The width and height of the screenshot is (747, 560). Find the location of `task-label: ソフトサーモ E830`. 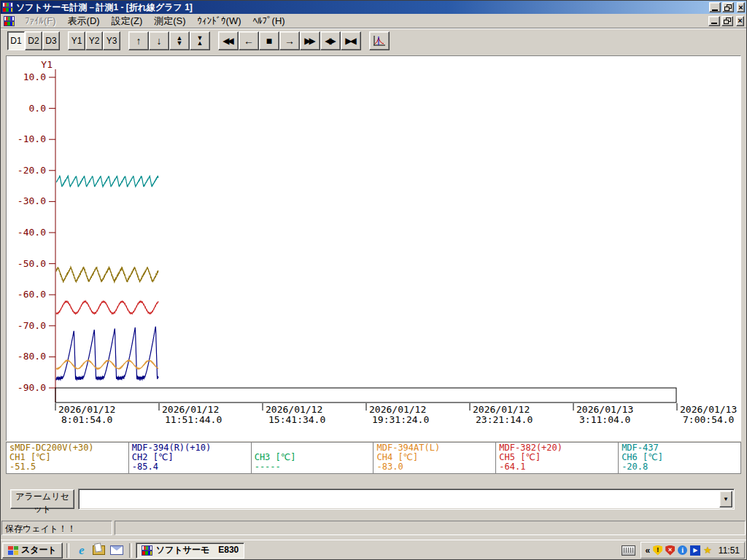

task-label: ソフトサーモ E830 is located at coordinates (197, 550).